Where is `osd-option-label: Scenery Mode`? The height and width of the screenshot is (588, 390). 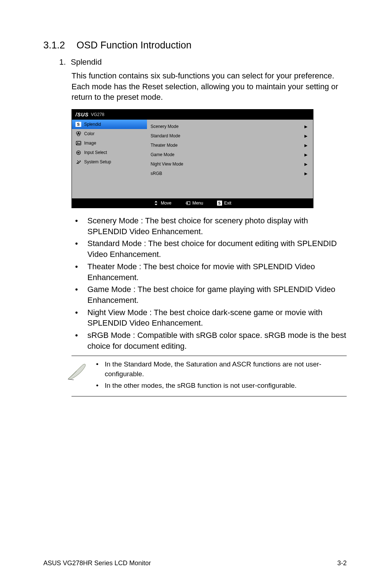
osd-option-label: Scenery Mode is located at coordinates (165, 126).